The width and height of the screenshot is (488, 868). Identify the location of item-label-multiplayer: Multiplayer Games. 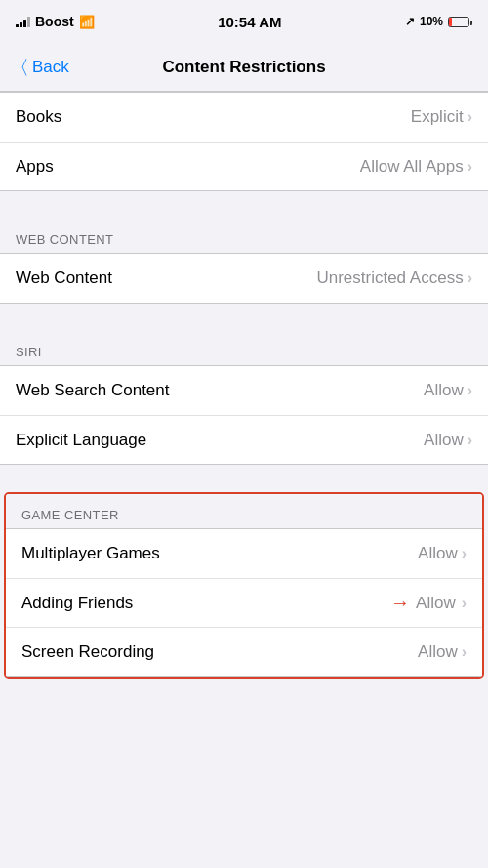
(91, 554).